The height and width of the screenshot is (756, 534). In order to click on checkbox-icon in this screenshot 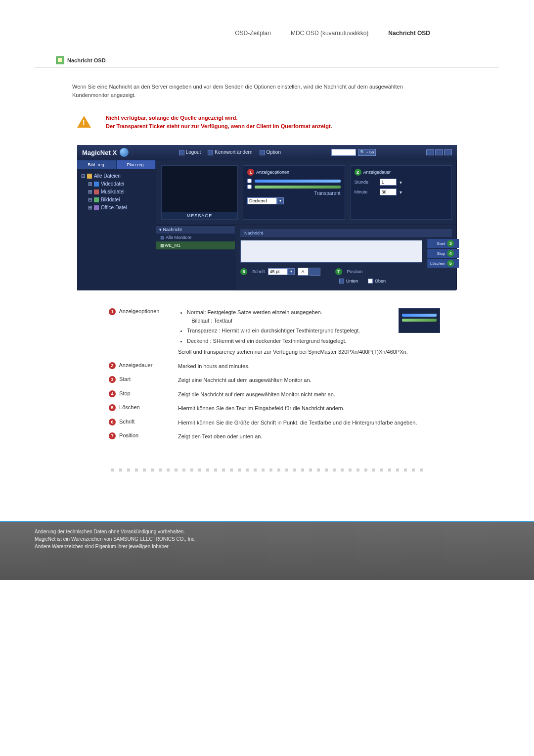, I will do `click(370, 281)`.